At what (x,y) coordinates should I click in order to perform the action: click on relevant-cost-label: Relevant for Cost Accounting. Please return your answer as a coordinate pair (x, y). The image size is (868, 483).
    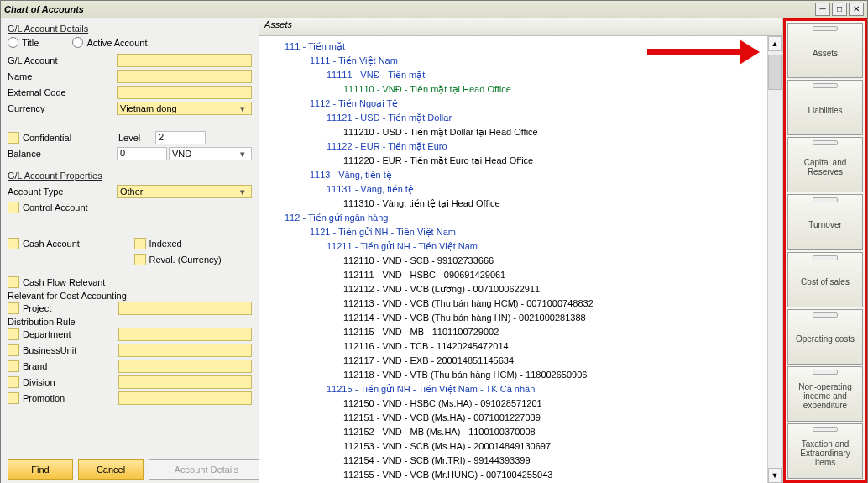
    Looking at the image, I should click on (129, 296).